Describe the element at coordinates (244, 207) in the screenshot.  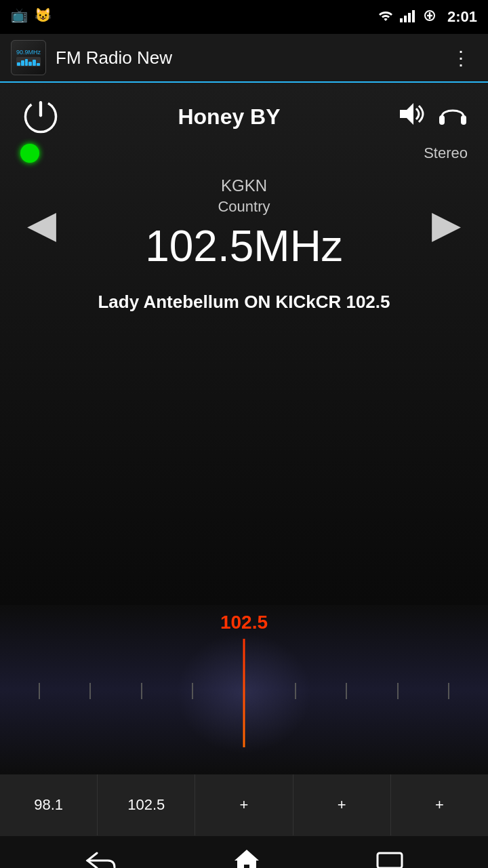
I see `station-genre: Country` at that location.